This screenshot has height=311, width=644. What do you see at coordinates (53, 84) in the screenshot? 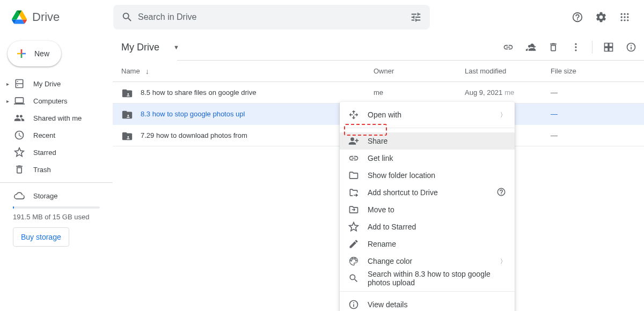
I see `sidebar-item-my-drive: ▸ My Drive` at bounding box center [53, 84].